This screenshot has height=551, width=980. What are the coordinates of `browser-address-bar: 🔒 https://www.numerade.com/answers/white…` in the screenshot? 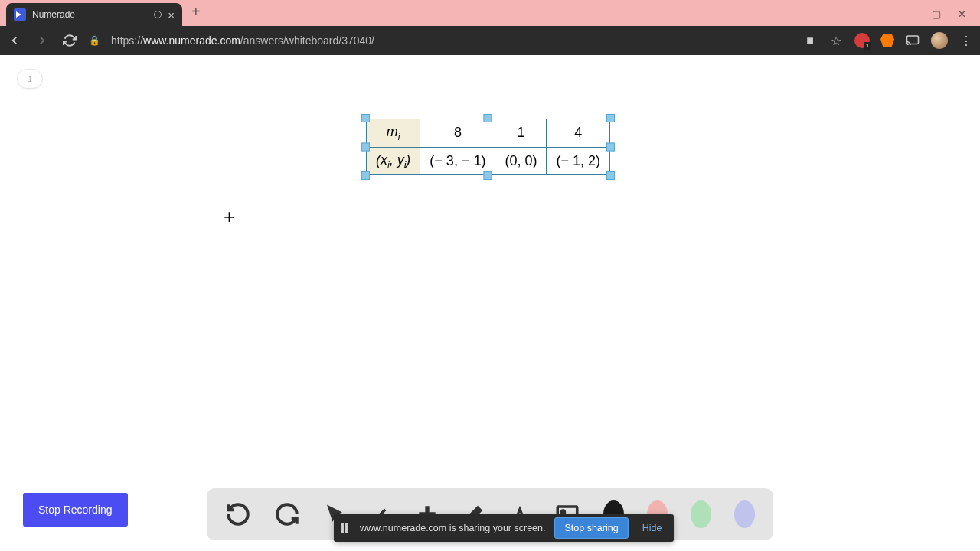 It's located at (490, 41).